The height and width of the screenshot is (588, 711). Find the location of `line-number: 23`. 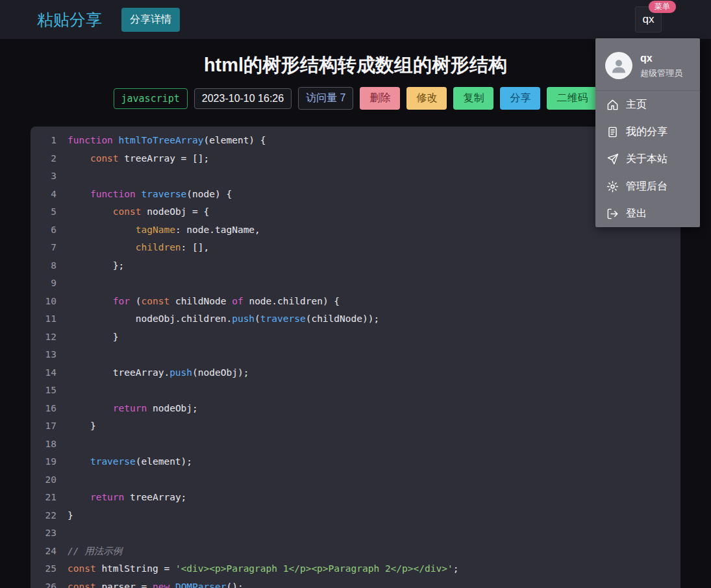

line-number: 23 is located at coordinates (44, 533).